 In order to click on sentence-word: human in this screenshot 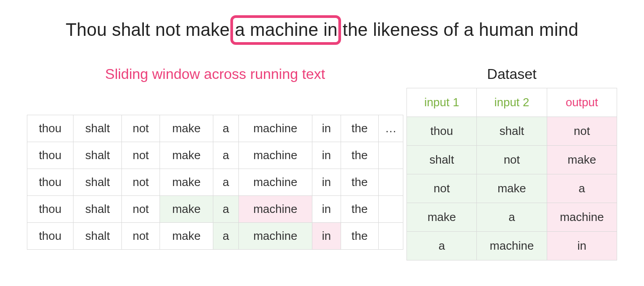, I will do `click(506, 30)`.